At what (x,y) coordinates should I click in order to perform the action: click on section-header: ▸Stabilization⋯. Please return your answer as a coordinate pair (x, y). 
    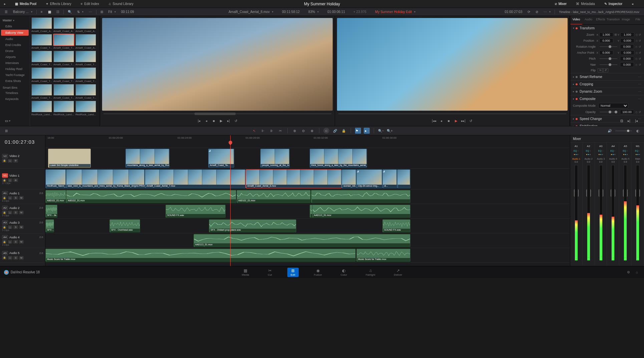
    Looking at the image, I should click on (607, 124).